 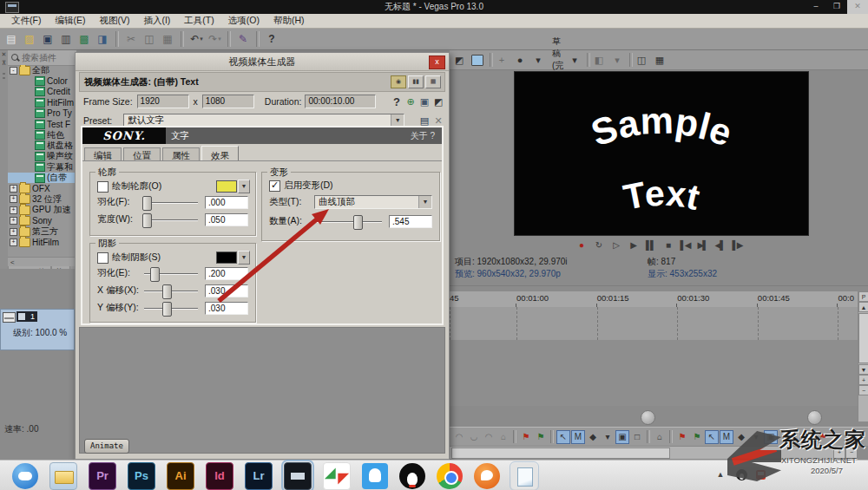 I want to click on video-output-icon, so click(x=479, y=60).